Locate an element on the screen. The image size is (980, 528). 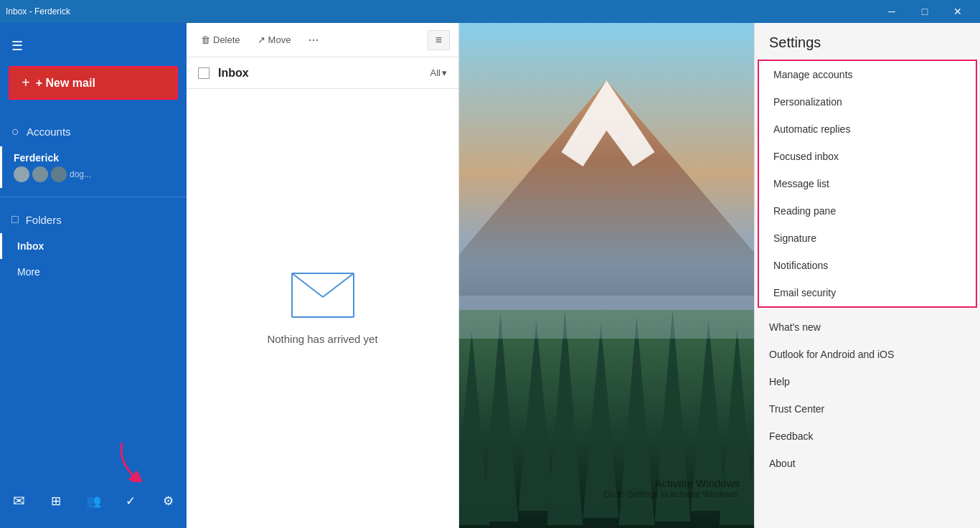
inbox-title: Inbox is located at coordinates (324, 73).